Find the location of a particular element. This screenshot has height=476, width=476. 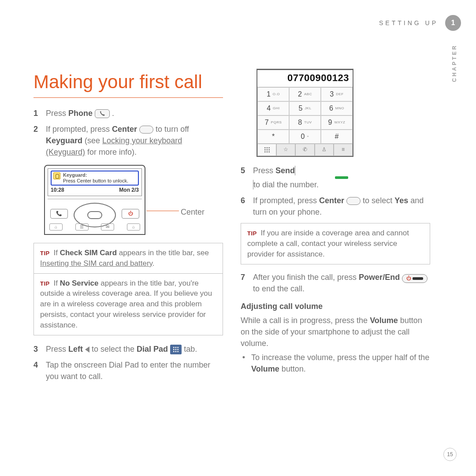

lock-icon is located at coordinates (57, 176).